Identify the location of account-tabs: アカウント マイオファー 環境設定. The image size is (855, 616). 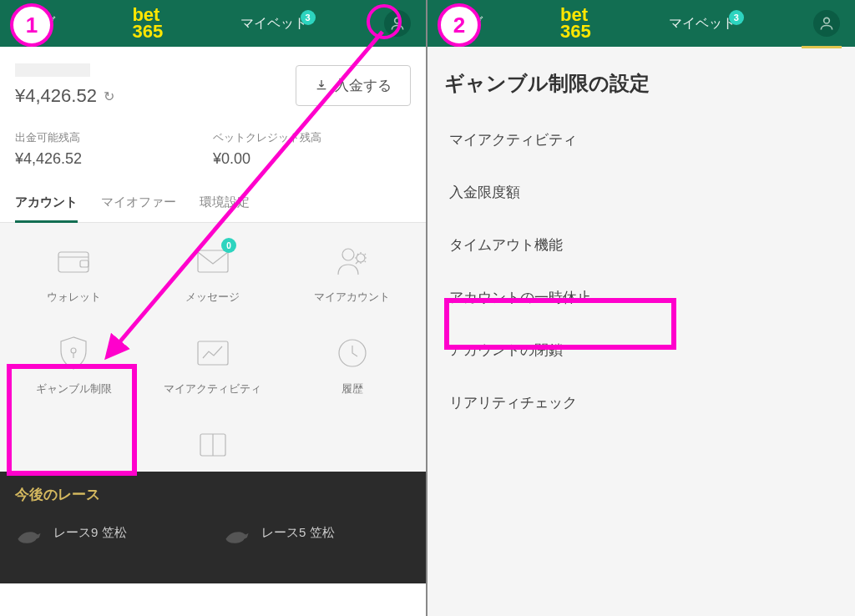
(213, 203).